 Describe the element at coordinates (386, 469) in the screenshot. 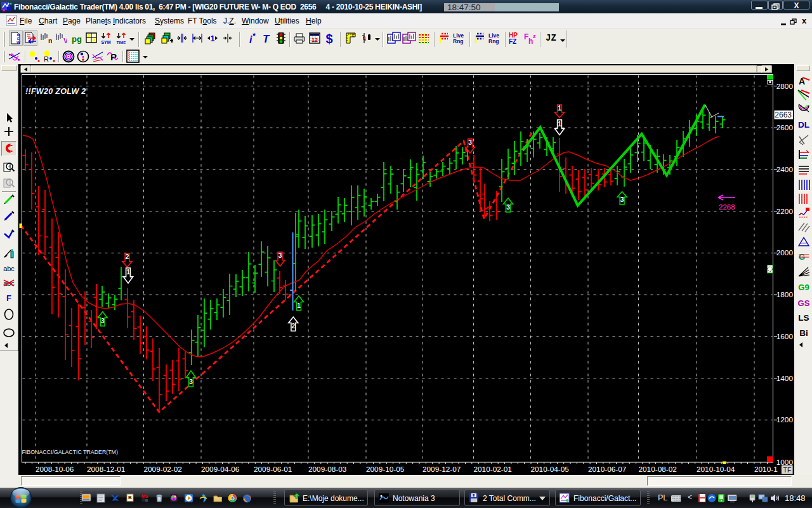

I see `svg-text: 2009-10-05` at that location.